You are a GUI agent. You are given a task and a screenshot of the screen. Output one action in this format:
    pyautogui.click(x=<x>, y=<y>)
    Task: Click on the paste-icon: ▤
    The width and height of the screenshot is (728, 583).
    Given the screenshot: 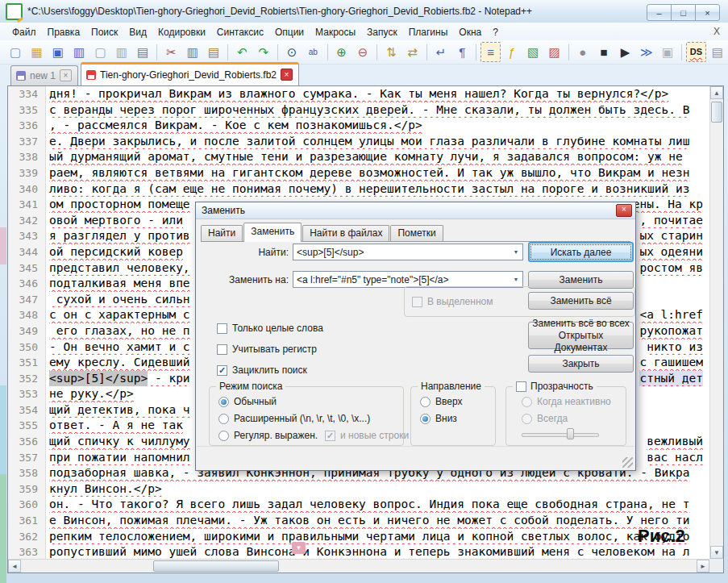 What is the action you would take?
    pyautogui.click(x=214, y=52)
    